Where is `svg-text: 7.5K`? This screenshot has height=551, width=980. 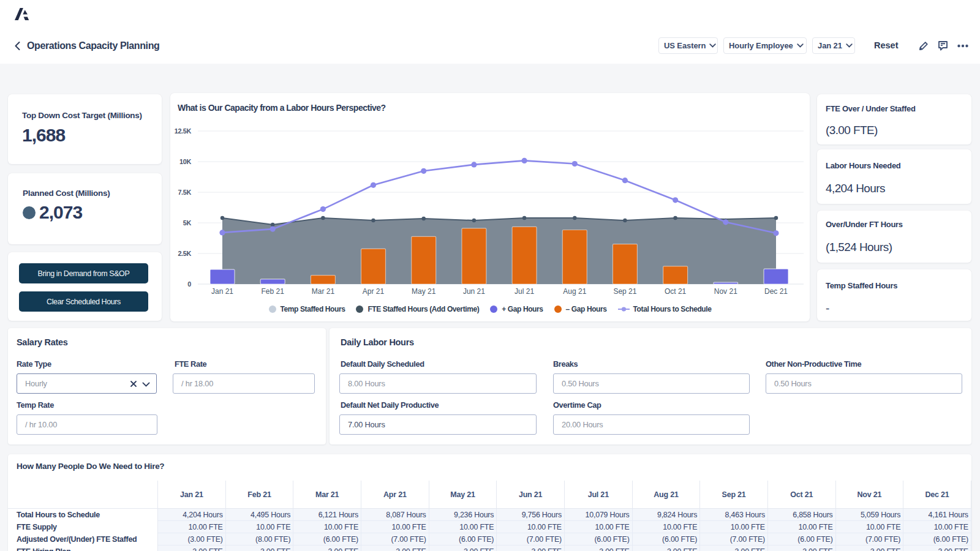
svg-text: 7.5K is located at coordinates (184, 192).